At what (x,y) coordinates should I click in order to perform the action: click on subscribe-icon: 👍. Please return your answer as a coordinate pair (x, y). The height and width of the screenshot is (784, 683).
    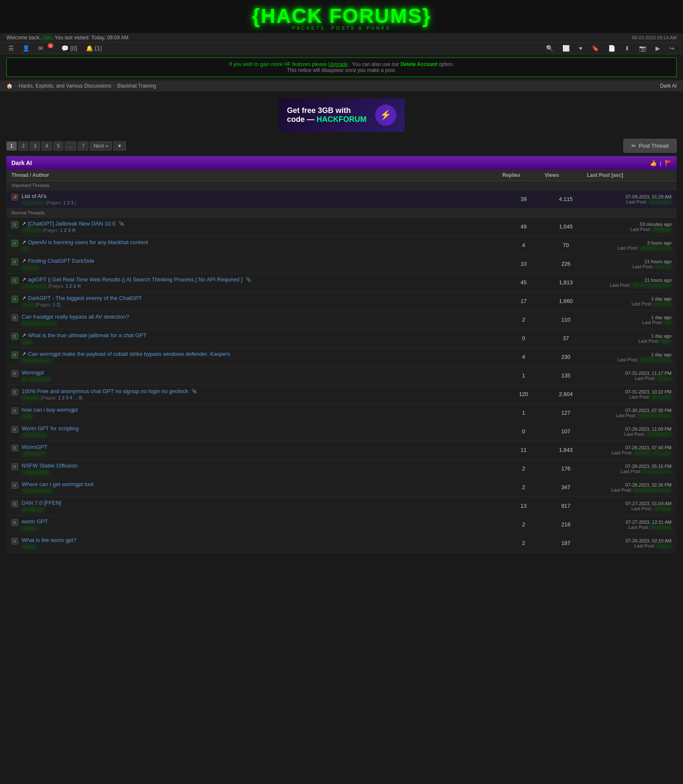
    Looking at the image, I should click on (653, 163).